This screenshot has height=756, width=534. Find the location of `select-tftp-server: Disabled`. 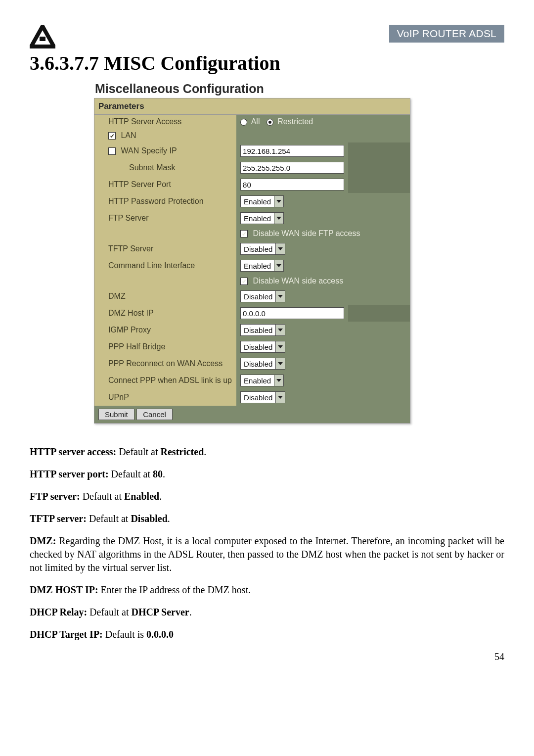

select-tftp-server: Disabled is located at coordinates (263, 249).